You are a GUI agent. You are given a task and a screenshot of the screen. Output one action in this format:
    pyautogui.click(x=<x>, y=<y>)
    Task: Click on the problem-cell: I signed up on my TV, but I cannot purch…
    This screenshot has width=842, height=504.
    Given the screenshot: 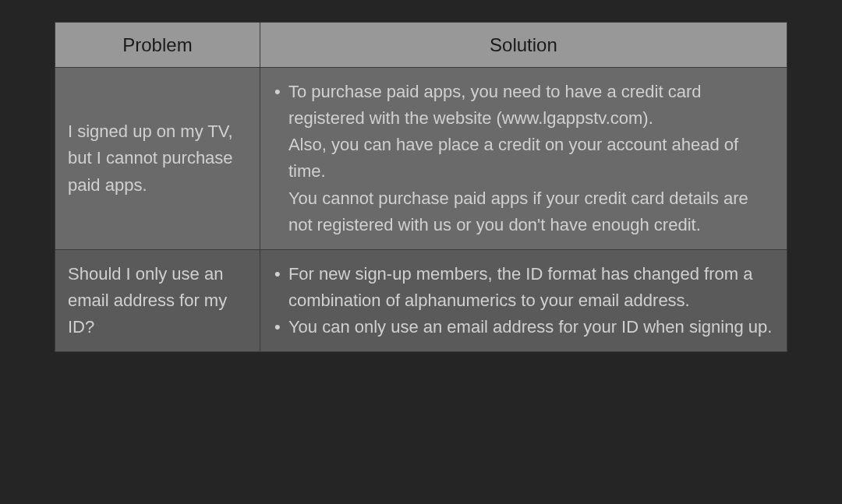 What is the action you would take?
    pyautogui.click(x=157, y=159)
    